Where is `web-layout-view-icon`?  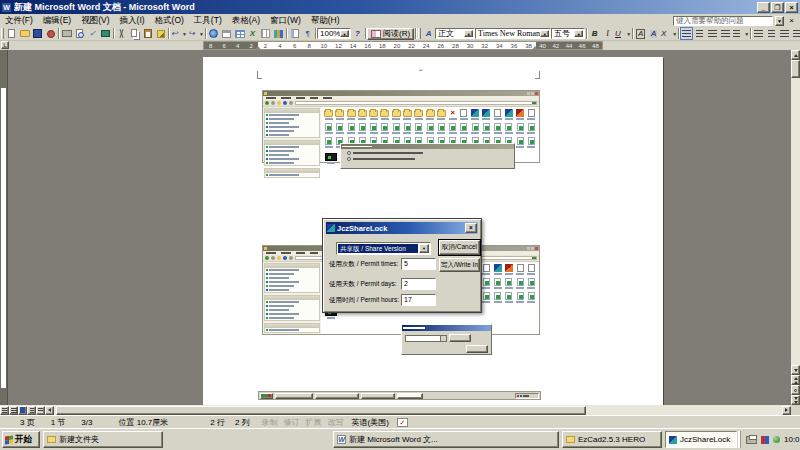 web-layout-view-icon is located at coordinates (14, 410).